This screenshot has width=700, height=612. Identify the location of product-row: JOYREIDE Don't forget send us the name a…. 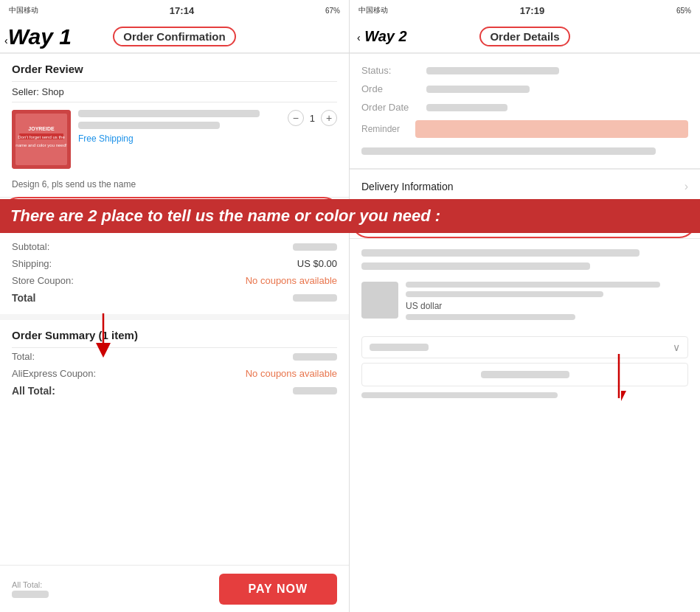
(174, 139).